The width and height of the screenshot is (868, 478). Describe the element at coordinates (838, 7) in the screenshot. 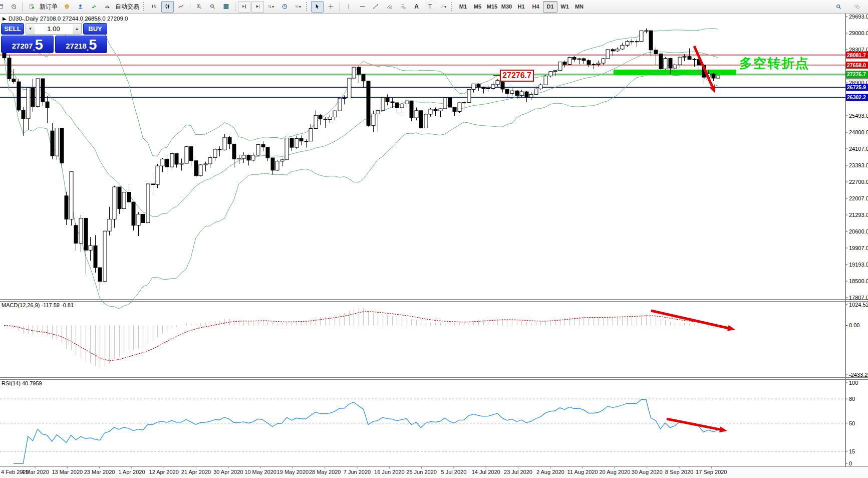

I see `search-icon` at that location.